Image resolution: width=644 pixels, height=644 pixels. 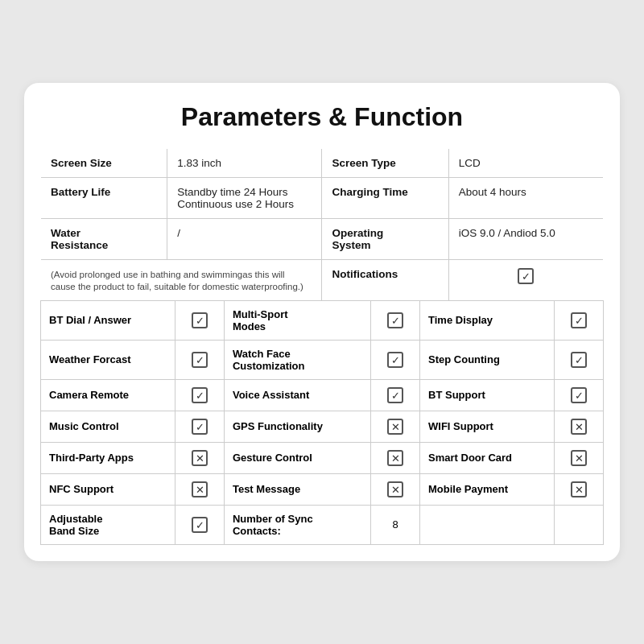 I want to click on feature-row-5: NFC Support✕Test Message✕Mobile Payment✕, so click(x=322, y=489).